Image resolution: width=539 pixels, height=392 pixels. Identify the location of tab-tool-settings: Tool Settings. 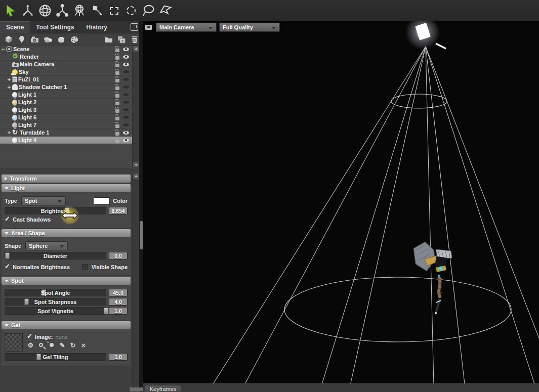
(55, 27).